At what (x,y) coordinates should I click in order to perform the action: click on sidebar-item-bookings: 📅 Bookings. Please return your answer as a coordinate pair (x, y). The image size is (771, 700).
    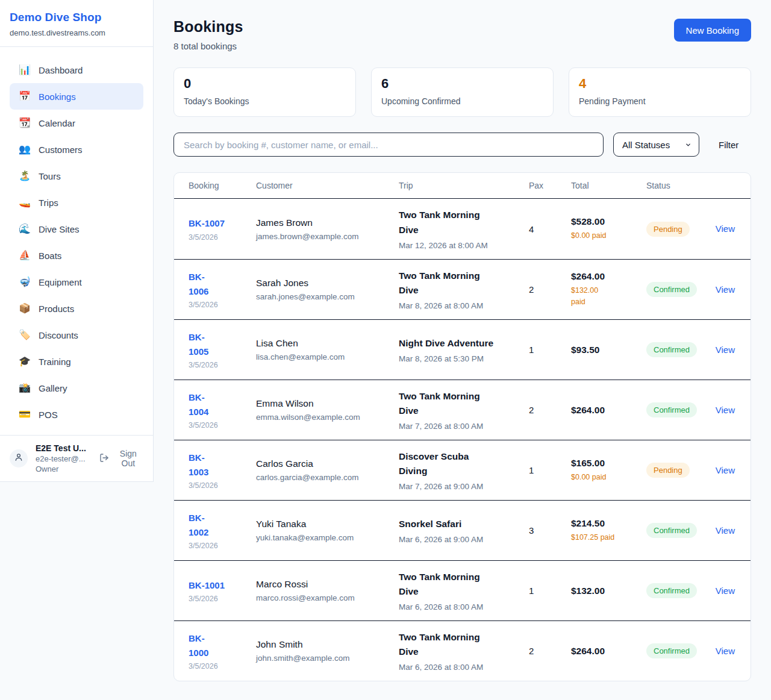
    Looking at the image, I should click on (76, 96).